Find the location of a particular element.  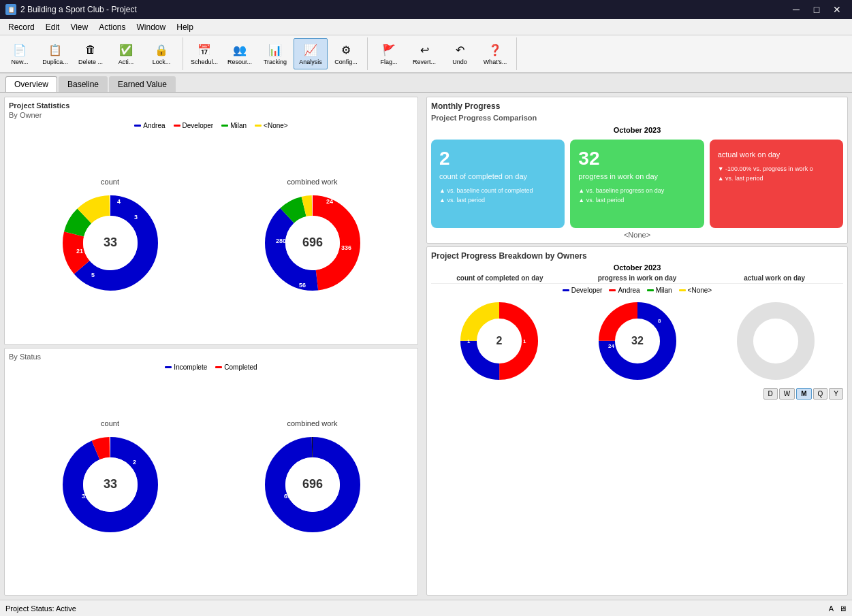

menu-help: Help is located at coordinates (185, 27).